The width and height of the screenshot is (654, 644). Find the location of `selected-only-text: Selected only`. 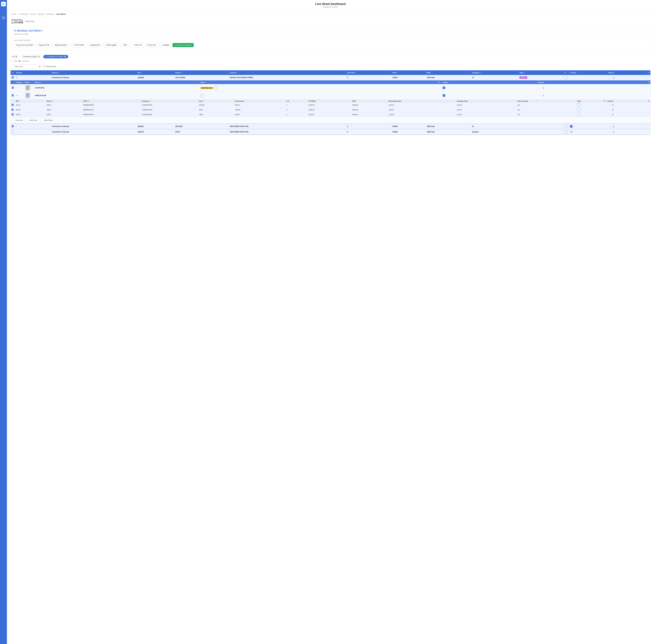

selected-only-text: Selected only is located at coordinates (51, 66).